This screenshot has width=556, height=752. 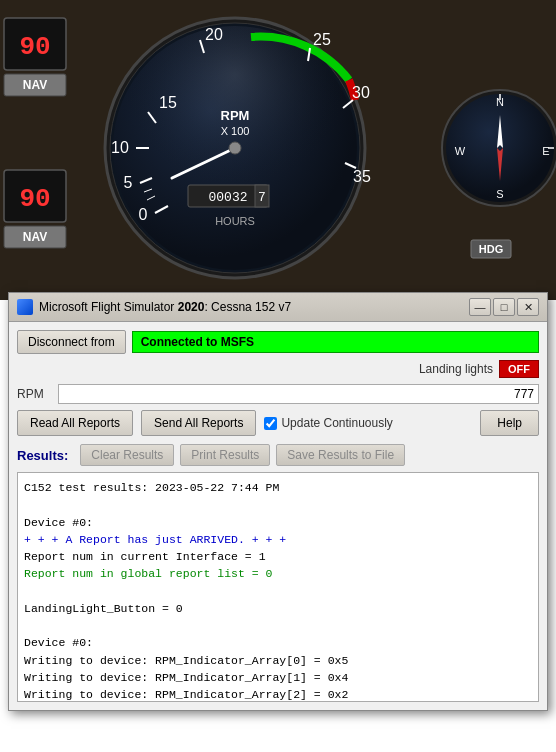 I want to click on title-aircraft: Cessna 152 v7, so click(x=251, y=307).